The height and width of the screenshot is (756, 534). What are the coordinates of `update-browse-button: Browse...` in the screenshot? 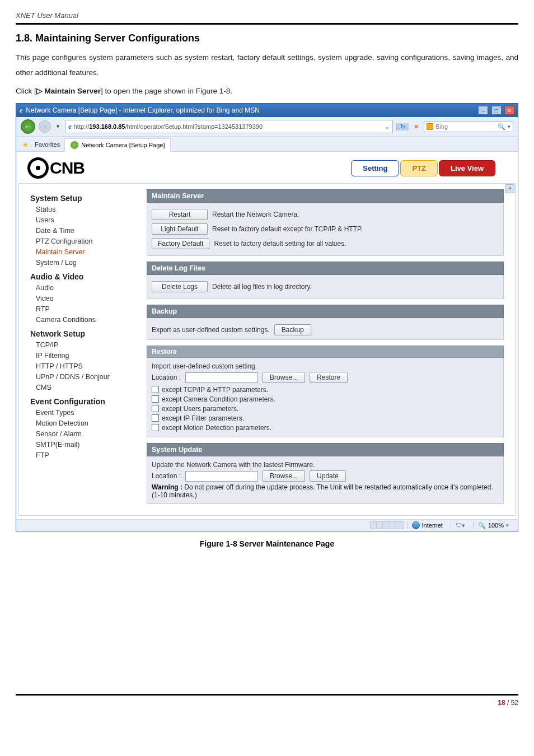 It's located at (284, 476).